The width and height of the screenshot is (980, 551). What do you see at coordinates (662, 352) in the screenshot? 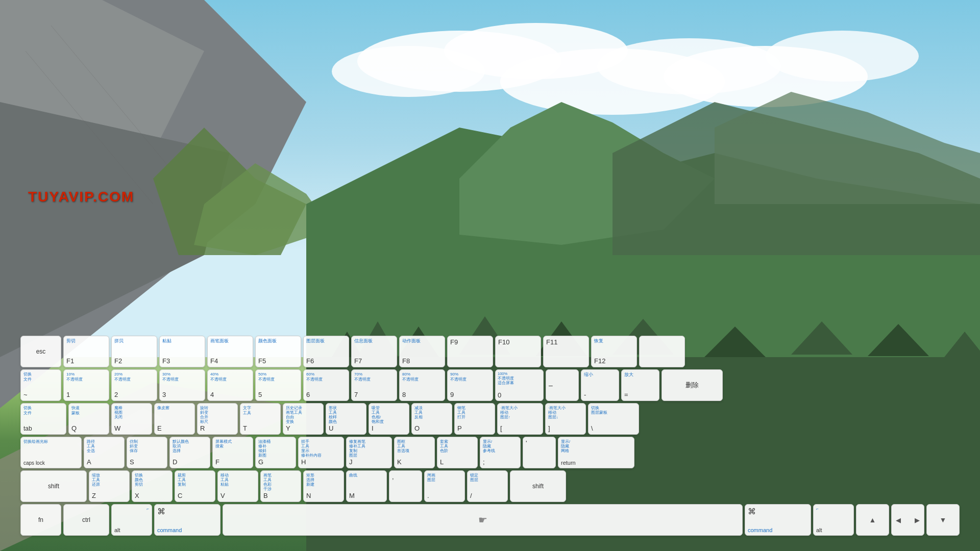
I see `key-blank-fn` at bounding box center [662, 352].